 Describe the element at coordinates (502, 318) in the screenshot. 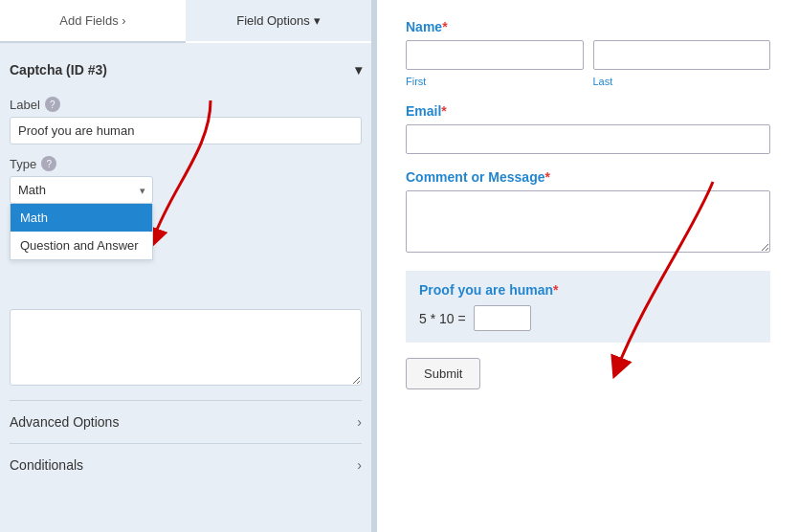

I see `captcha-answer-input` at that location.